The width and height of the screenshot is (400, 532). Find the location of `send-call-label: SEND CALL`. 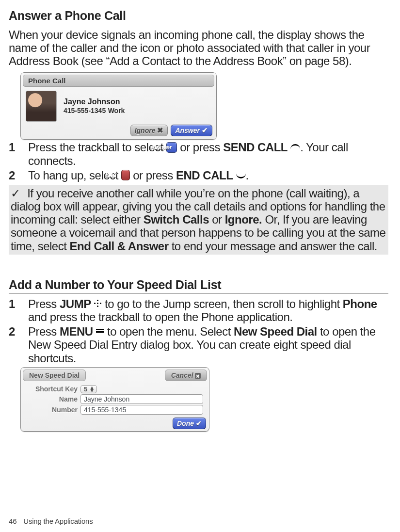

send-call-label: SEND CALL is located at coordinates (255, 147).